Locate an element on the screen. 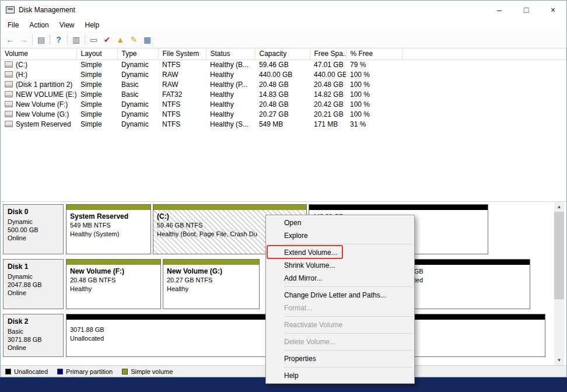 The width and height of the screenshot is (567, 392). context-menu-shrink-volume: Shrink Volume... is located at coordinates (340, 265).